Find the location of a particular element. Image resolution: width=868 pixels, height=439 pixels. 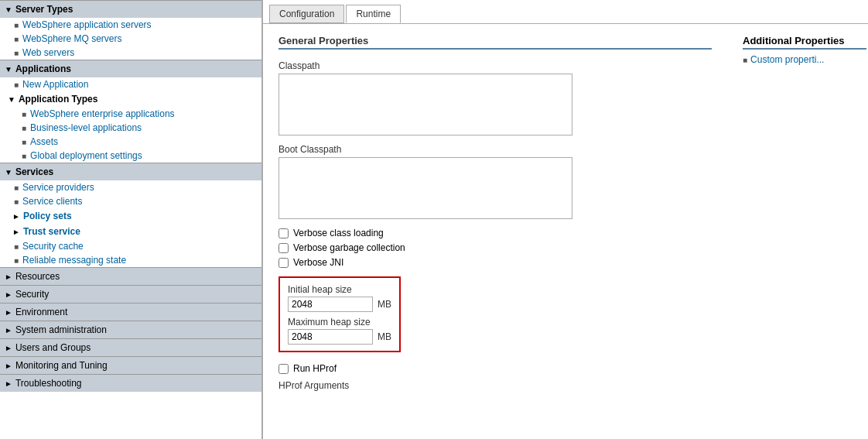

sidebar-policy-sets: ► Policy sets is located at coordinates (131, 216).